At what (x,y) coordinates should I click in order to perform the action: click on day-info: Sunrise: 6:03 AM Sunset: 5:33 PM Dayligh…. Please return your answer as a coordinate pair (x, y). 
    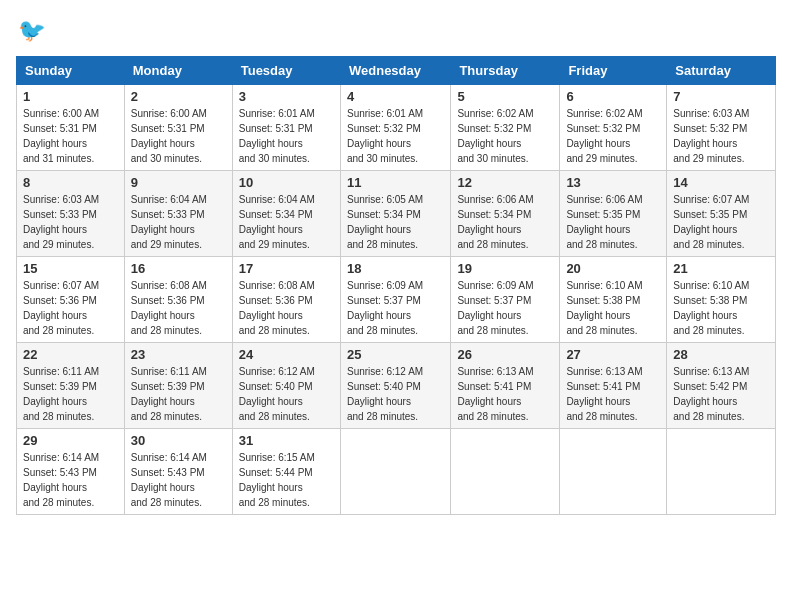
    Looking at the image, I should click on (70, 222).